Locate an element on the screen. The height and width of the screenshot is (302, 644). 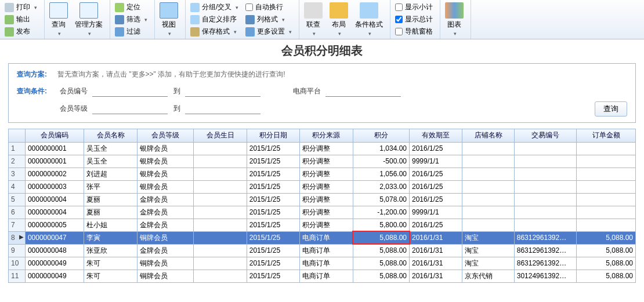
cell: 1 is located at coordinates (17, 148).